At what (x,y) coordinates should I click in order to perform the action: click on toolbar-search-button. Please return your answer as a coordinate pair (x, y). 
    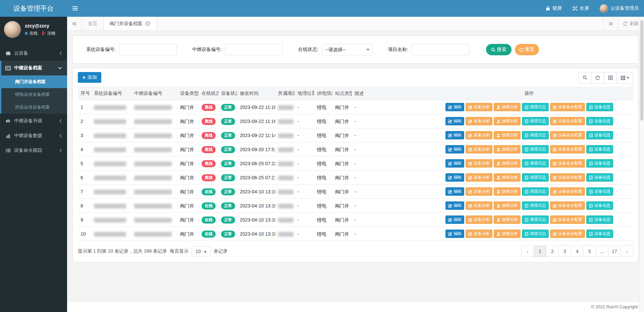
    Looking at the image, I should click on (585, 78).